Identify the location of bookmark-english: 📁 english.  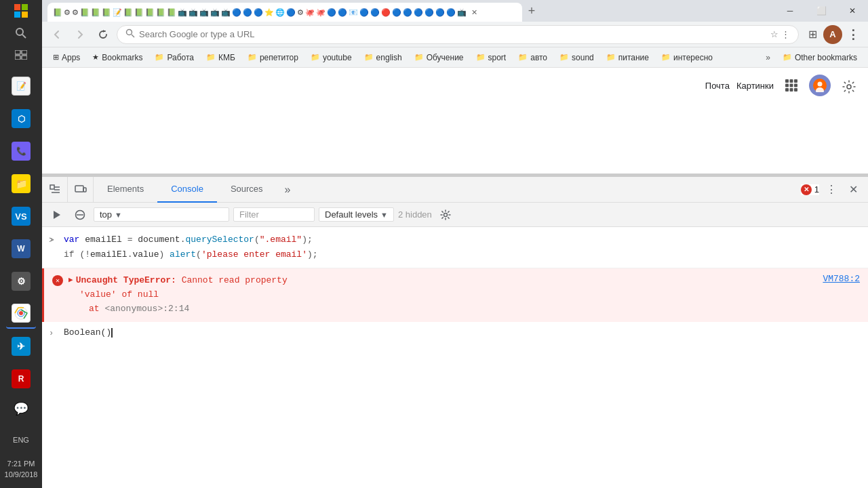
(383, 58).